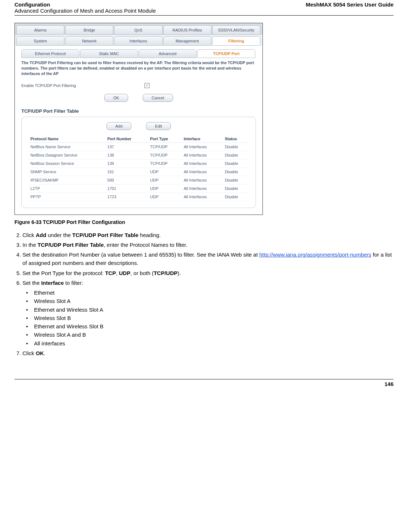  What do you see at coordinates (226, 54) in the screenshot?
I see `subtab-tcpudp-port: TCP/UDP Port` at bounding box center [226, 54].